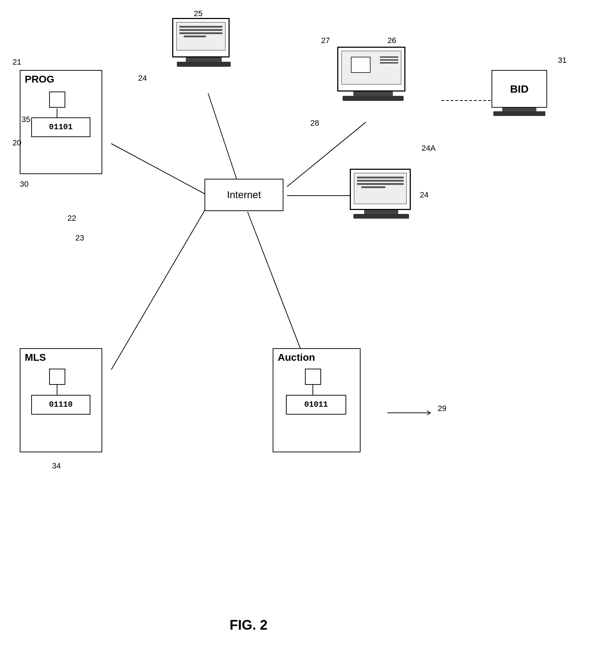 This screenshot has height=672, width=616. Describe the element at coordinates (519, 109) in the screenshot. I see `bid-computer-stand` at that location.